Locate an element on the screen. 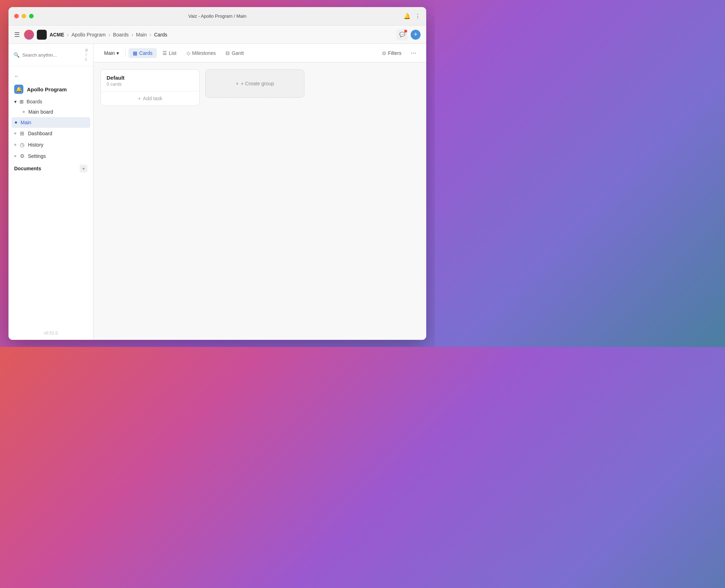  search-shortcut: ⌘ ⇧ S is located at coordinates (86, 55).